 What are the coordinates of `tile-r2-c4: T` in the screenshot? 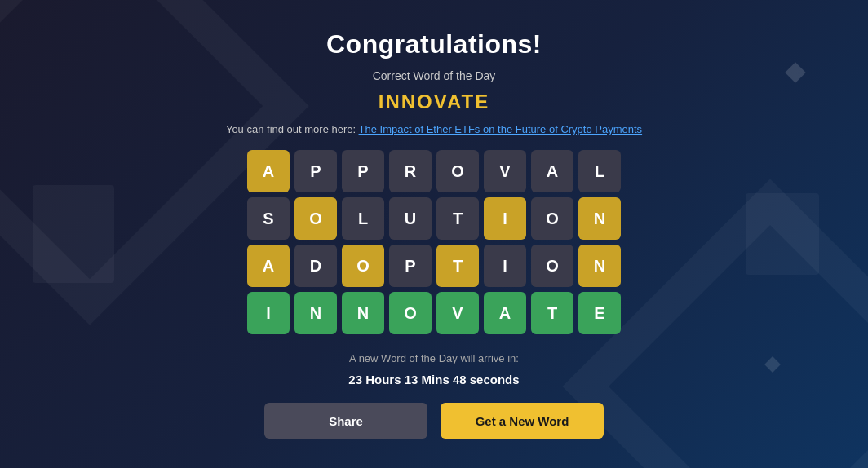 It's located at (458, 266).